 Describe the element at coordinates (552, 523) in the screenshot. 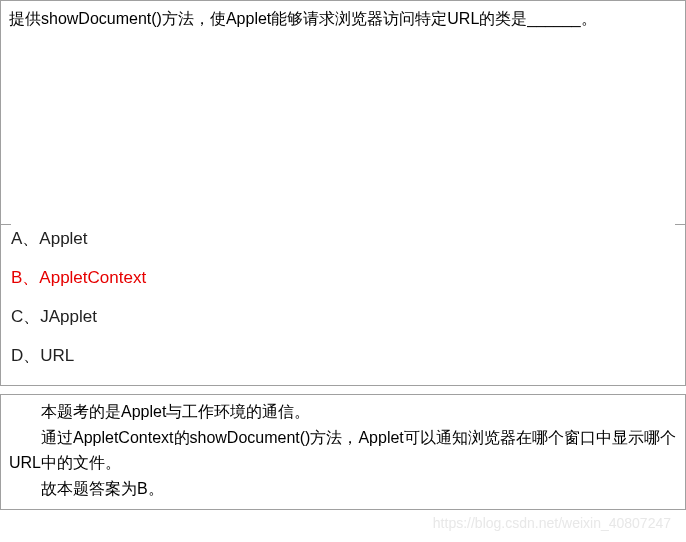

I see `watermark-text: https://blog.csdn.net/weixin_40807247` at that location.